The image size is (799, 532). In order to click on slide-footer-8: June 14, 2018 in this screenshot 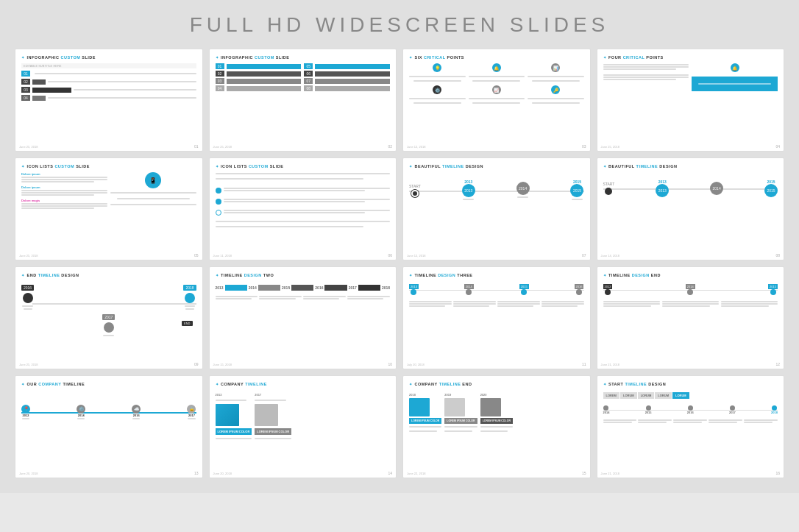, I will do `click(611, 256)`.